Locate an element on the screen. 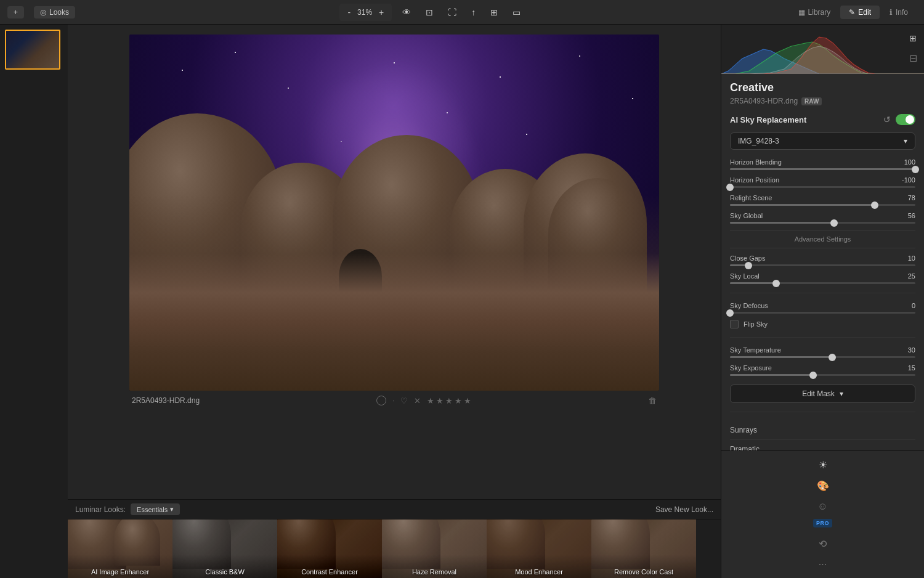 This screenshot has height=578, width=924. slider-track-relight-scene is located at coordinates (823, 205).